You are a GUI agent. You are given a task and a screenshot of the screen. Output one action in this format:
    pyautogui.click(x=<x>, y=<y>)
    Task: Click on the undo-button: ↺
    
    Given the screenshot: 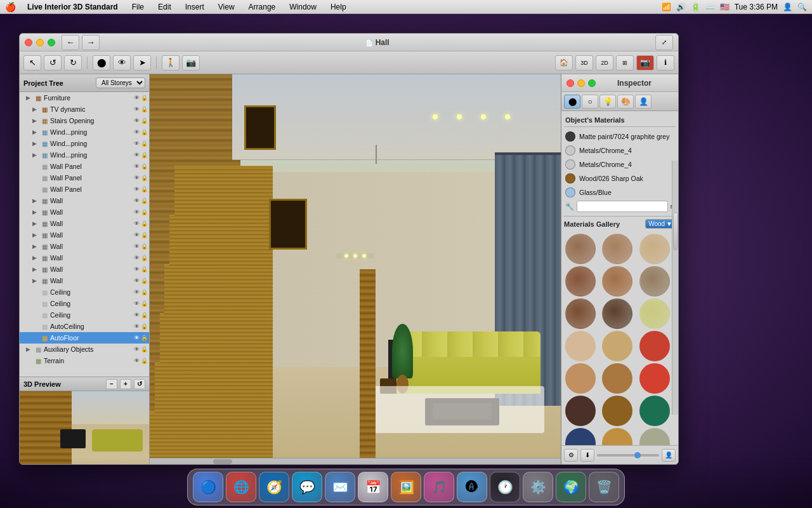 What is the action you would take?
    pyautogui.click(x=53, y=63)
    